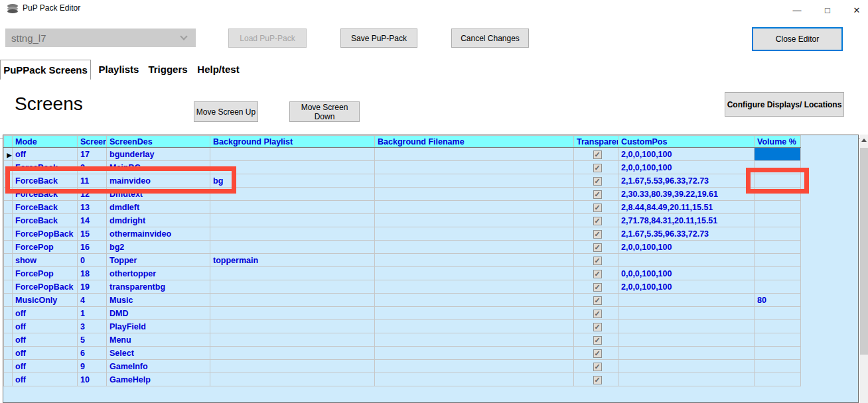 This screenshot has width=868, height=403. Describe the element at coordinates (686, 181) in the screenshot. I see `cell-custom-pos: 2,1.67,5.53,96.33,72.73` at that location.